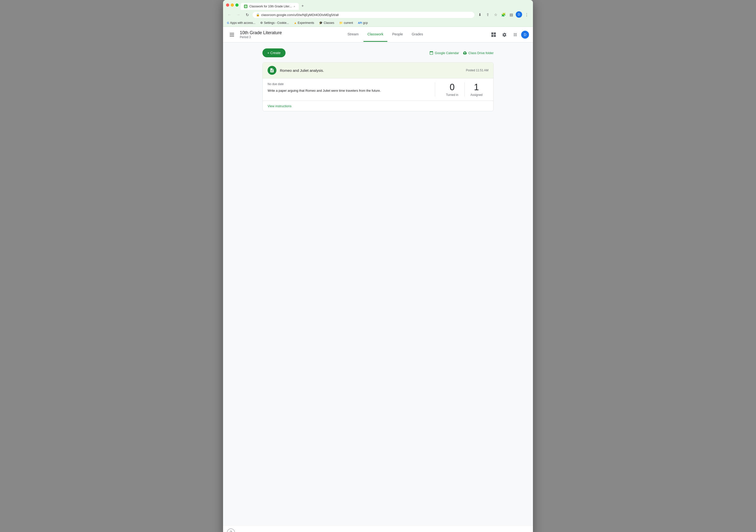  I want to click on new-tab-button: +, so click(303, 6).